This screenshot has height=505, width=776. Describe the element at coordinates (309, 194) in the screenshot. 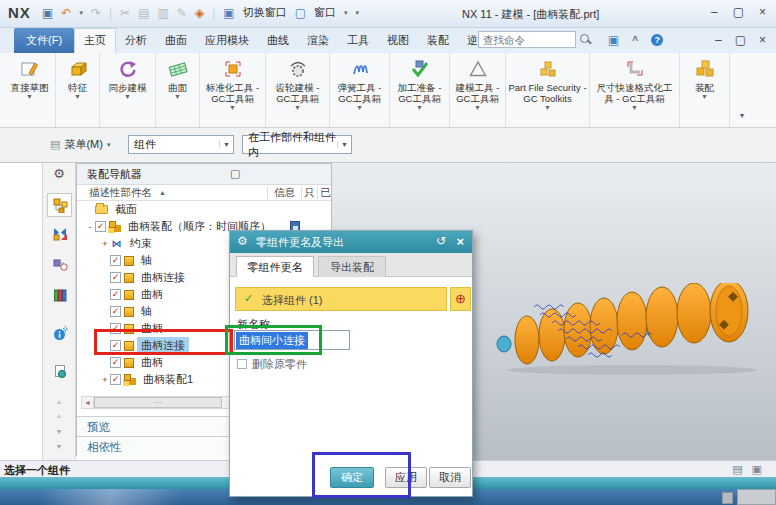

I see `column-read-only: 只` at that location.